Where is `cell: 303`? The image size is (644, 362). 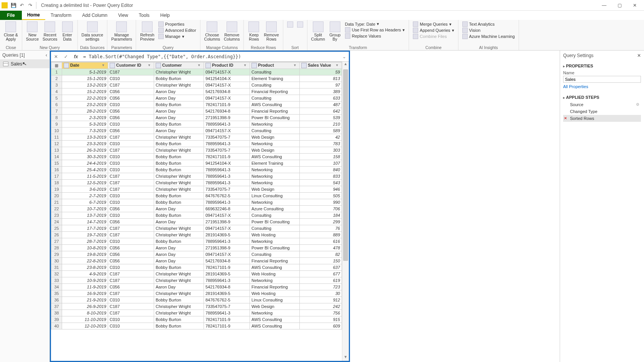
cell: 303 is located at coordinates (321, 150).